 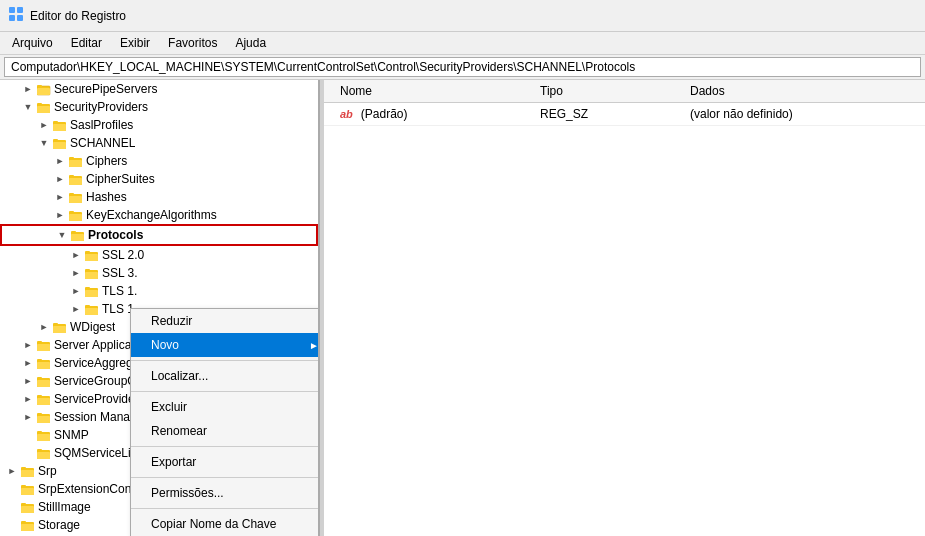 I want to click on ctx-reduzir-label: Reduzir, so click(x=172, y=321).